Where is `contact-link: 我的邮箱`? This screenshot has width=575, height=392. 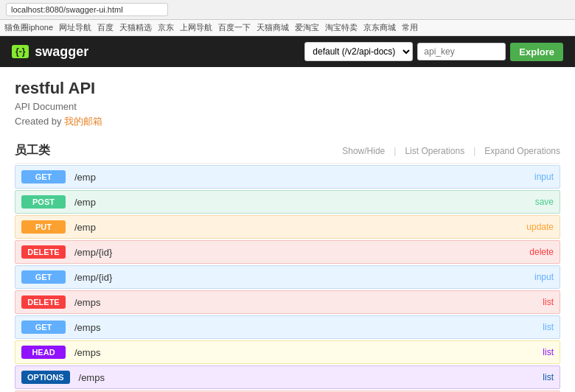
contact-link: 我的邮箱 is located at coordinates (83, 121).